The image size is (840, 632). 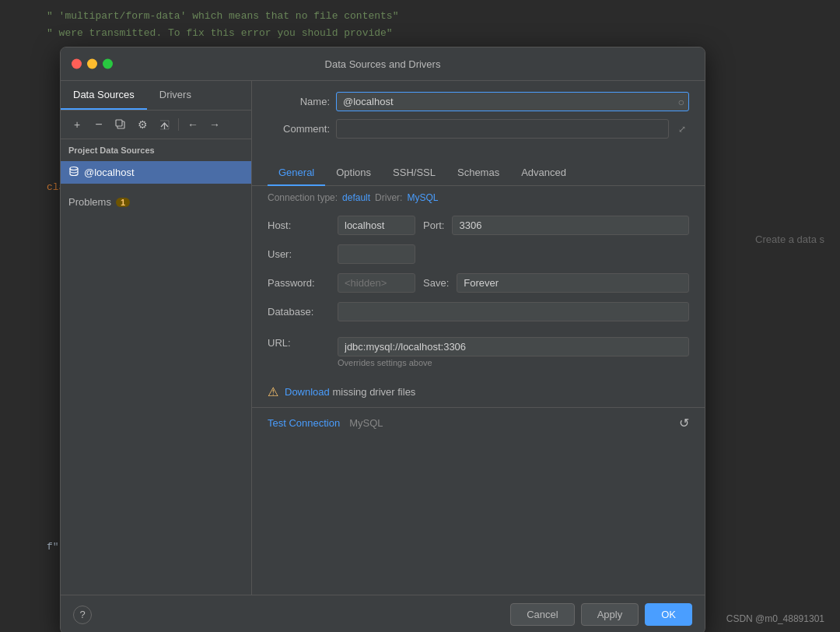 What do you see at coordinates (502, 129) in the screenshot?
I see `comment-input` at bounding box center [502, 129].